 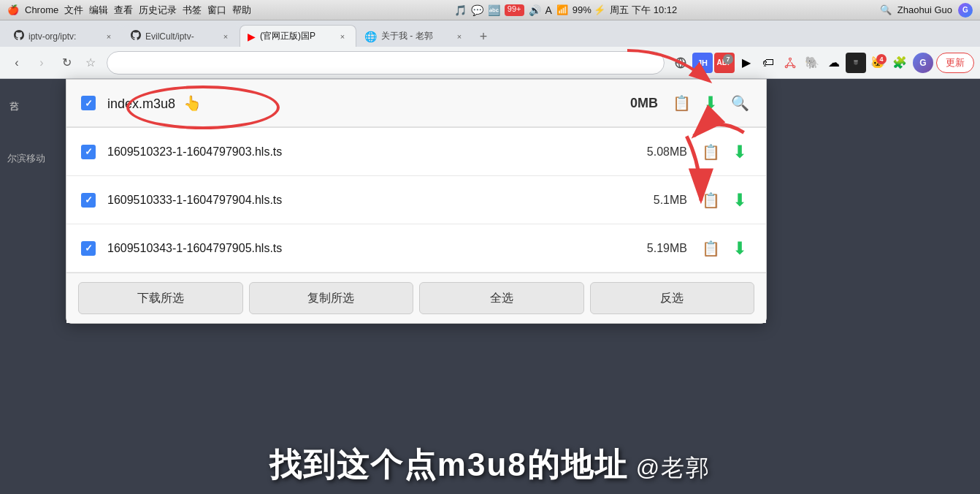 What do you see at coordinates (129, 10) in the screenshot?
I see `menubar-left: 🍎 Chrome 文件 编辑 查看 历史记录 书签 窗口 帮助` at bounding box center [129, 10].